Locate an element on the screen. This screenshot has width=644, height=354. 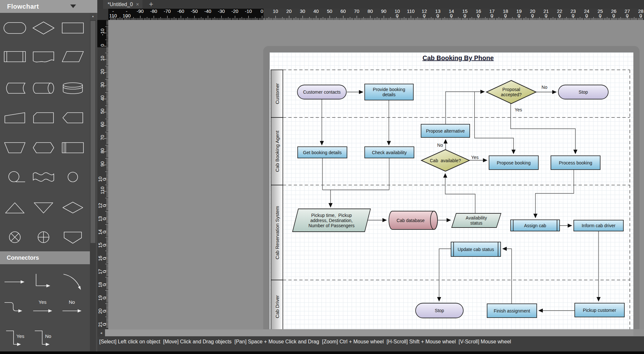
node-label-proposal-accepted: Proposal accepted? is located at coordinates (511, 92).